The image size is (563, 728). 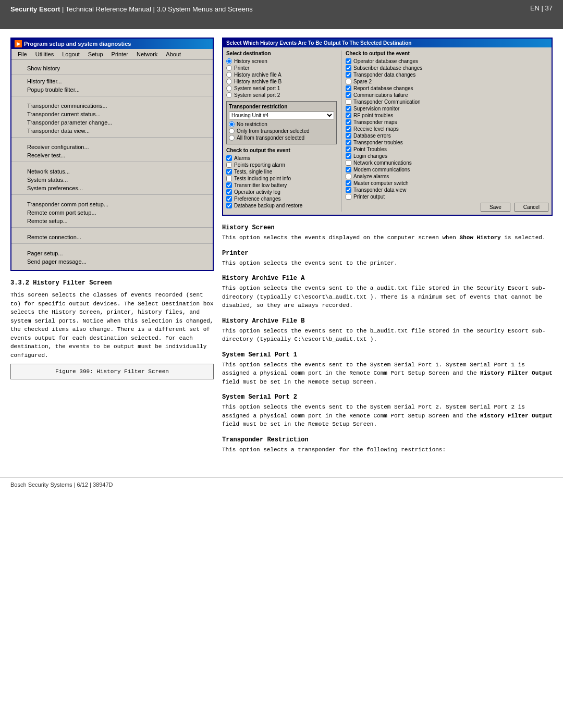 I want to click on event-transponder-data-view: Transponder data view, so click(x=447, y=190).